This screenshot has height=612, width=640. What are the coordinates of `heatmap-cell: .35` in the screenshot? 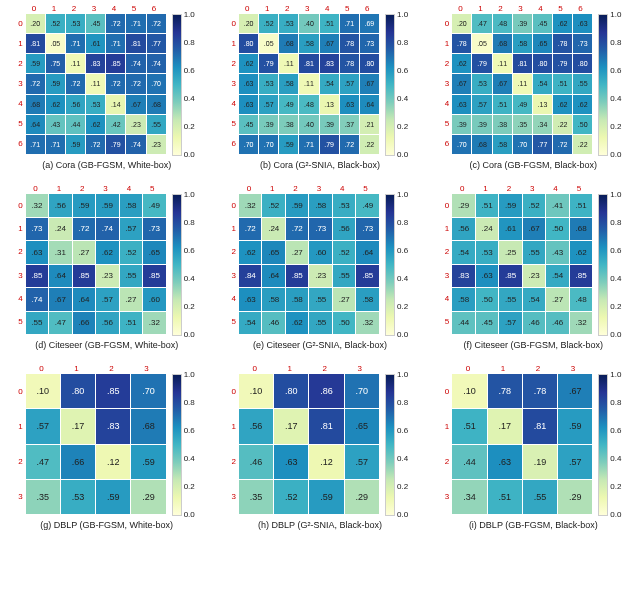 It's located at (43, 497).